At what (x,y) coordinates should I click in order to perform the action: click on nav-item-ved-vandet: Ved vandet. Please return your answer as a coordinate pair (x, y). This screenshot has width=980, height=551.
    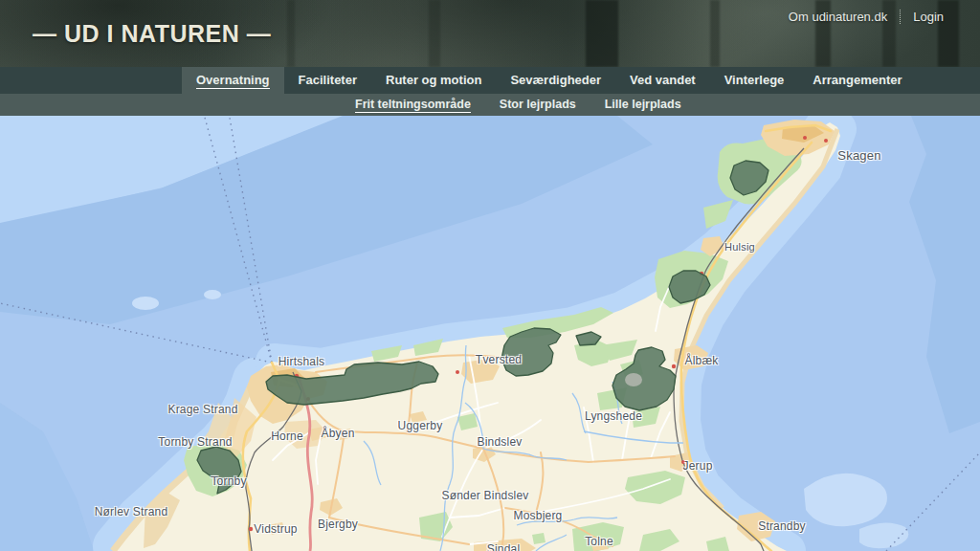
    Looking at the image, I should click on (662, 80).